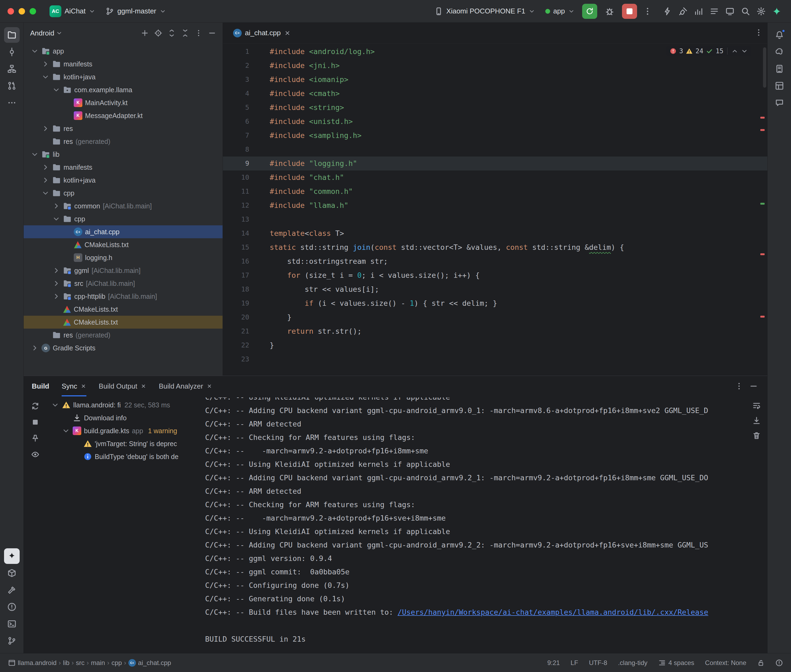  What do you see at coordinates (590, 11) in the screenshot?
I see `rerun-button` at bounding box center [590, 11].